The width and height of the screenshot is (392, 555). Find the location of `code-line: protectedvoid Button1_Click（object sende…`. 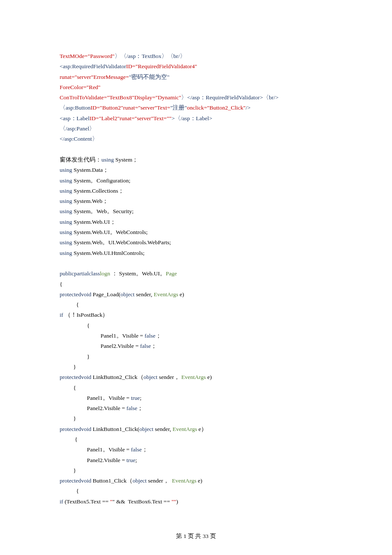

code-line: protectedvoid Button1_Click（object sende… is located at coordinates (196, 481).